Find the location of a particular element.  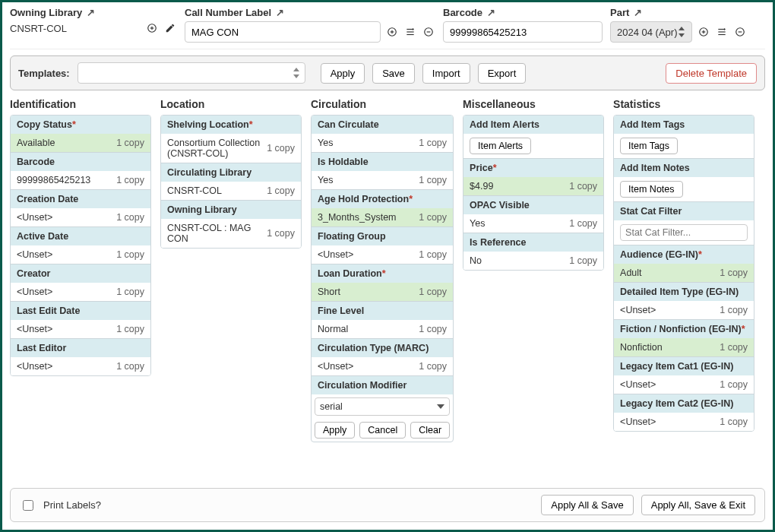

age-hold-header: Age Hold Protection* is located at coordinates (382, 199).